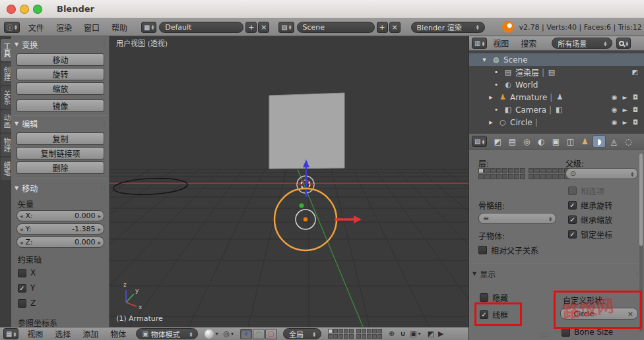 The width and height of the screenshot is (644, 340). What do you see at coordinates (556, 141) in the screenshot?
I see `object-tab-icon: ▣` at bounding box center [556, 141].